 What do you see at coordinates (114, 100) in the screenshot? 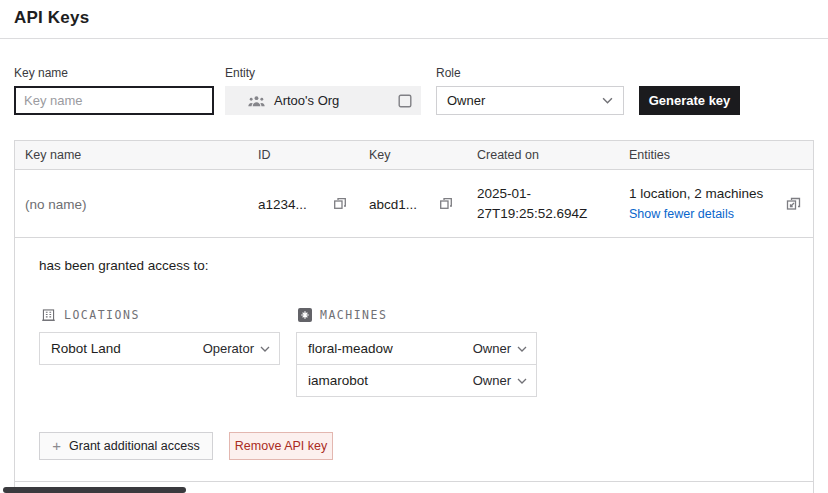
I see `key-name-input` at bounding box center [114, 100].